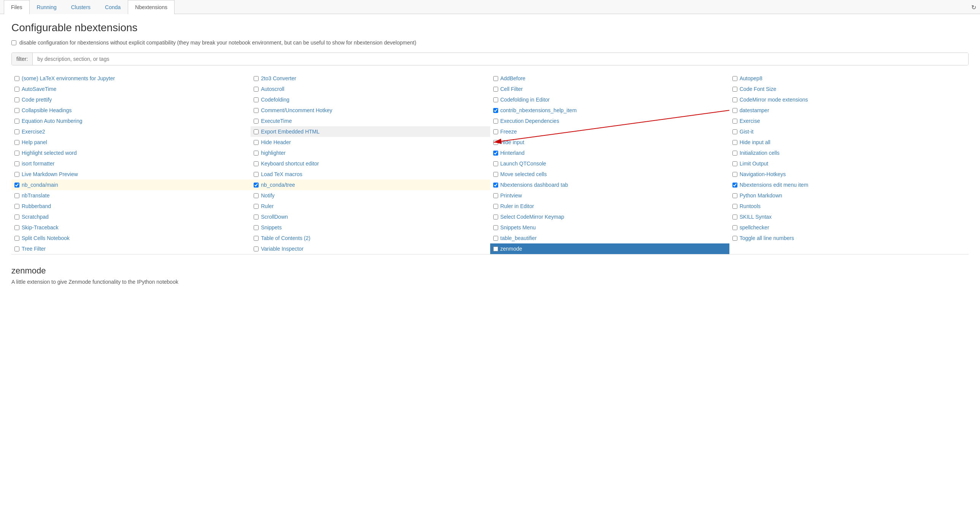 The height and width of the screenshot is (515, 980). Describe the element at coordinates (17, 132) in the screenshot. I see `ext-checkbox-exercise2` at that location.